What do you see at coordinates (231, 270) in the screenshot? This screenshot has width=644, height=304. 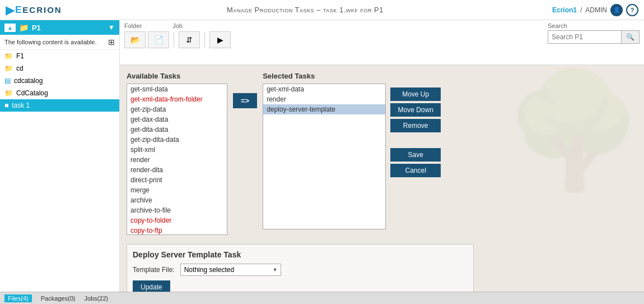 I see `template-file-select: Nothing selected` at bounding box center [231, 270].